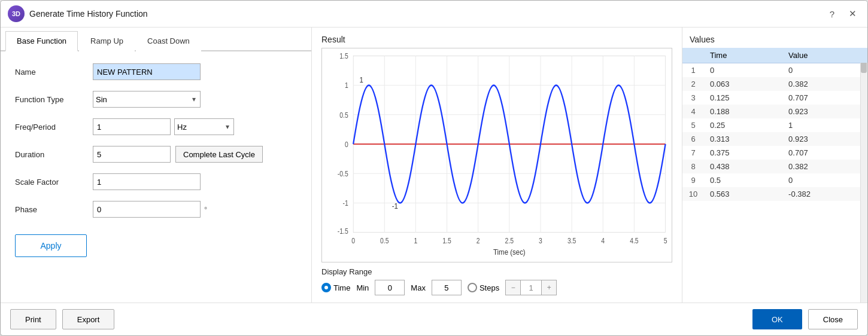 The image size is (868, 336). I want to click on cell-index: 6, so click(693, 139).